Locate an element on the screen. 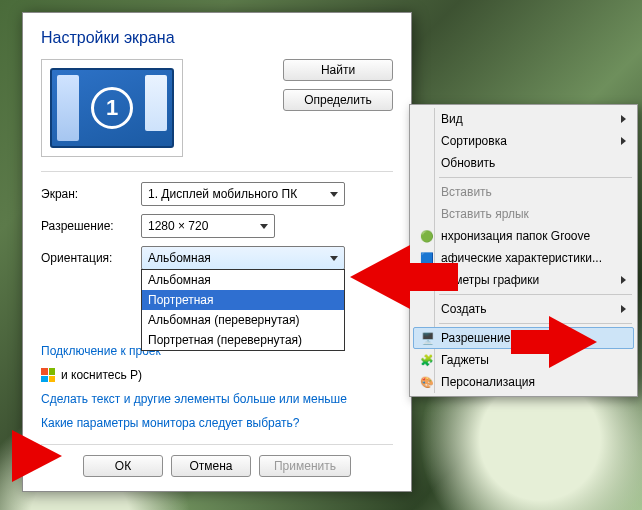 The image size is (642, 510). monitor-params-link: Какие параметры монитора следует выбрать… is located at coordinates (217, 423).